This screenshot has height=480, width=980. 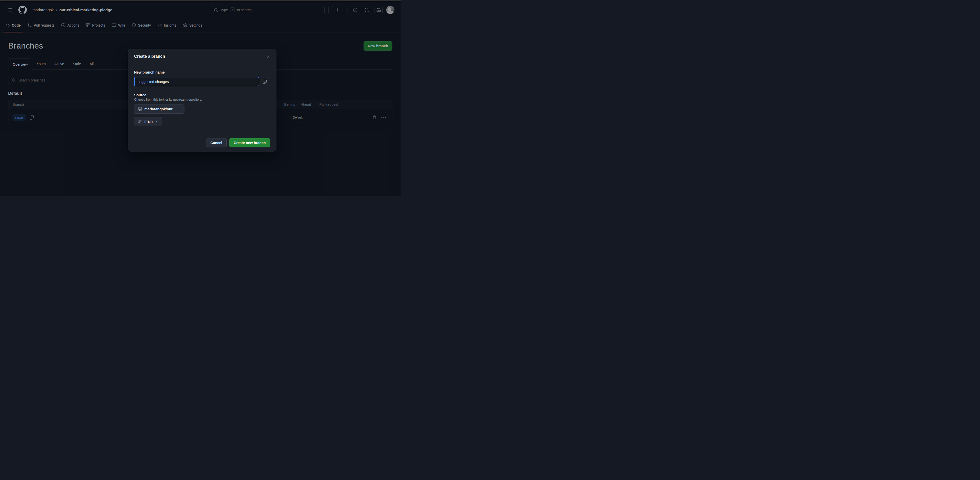 What do you see at coordinates (140, 109) in the screenshot?
I see `repo-icon` at bounding box center [140, 109].